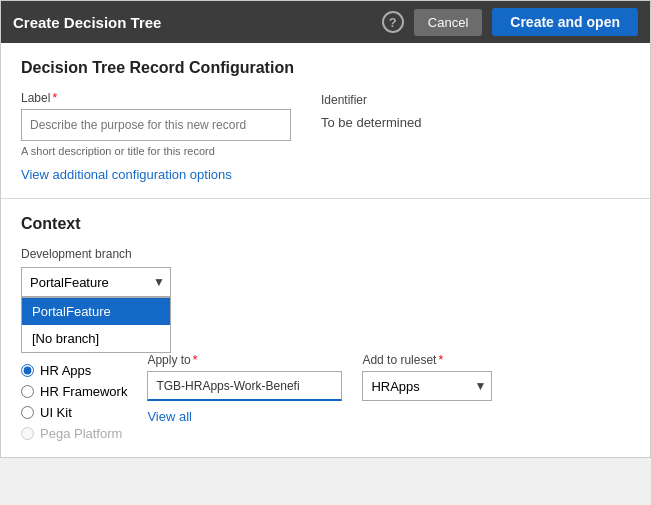 This screenshot has height=505, width=651. I want to click on view-all-link: View all, so click(244, 416).